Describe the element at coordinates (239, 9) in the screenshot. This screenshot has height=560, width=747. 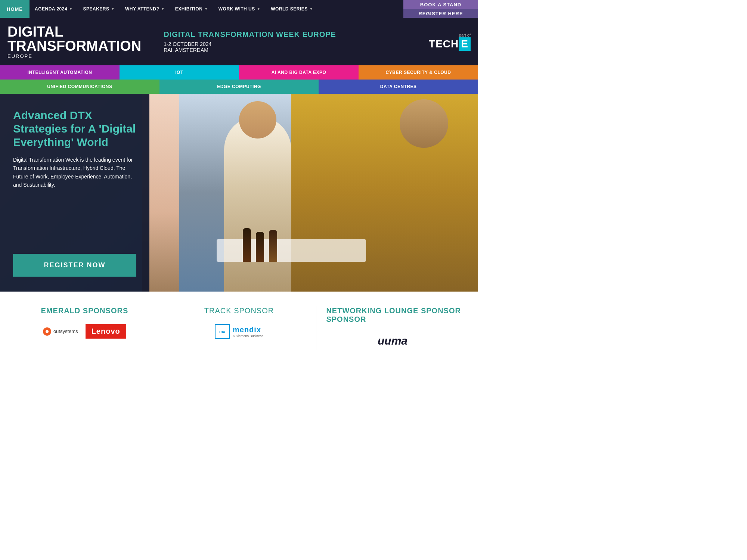
I see `navigation-bar: HOME AGENDA 2024 ▼ SPEAKERS ▼ WHY ATTEND…` at that location.